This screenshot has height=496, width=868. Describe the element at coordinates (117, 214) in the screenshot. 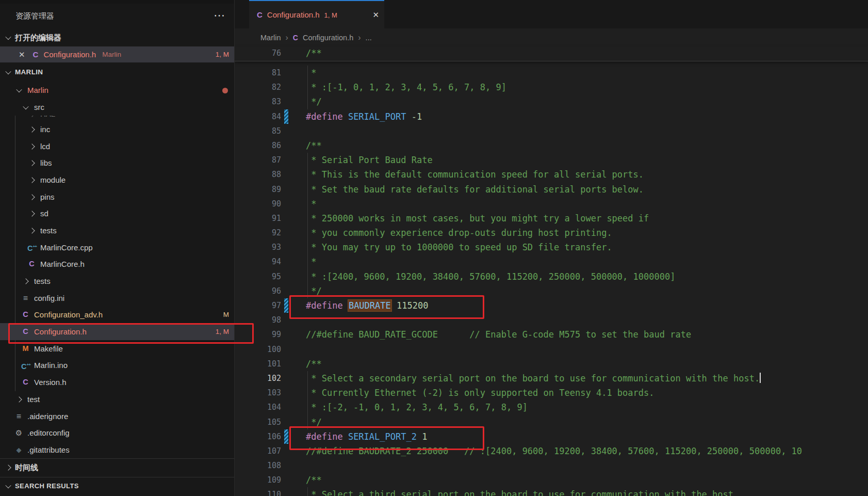

I see `tree-item-sd: sd` at that location.